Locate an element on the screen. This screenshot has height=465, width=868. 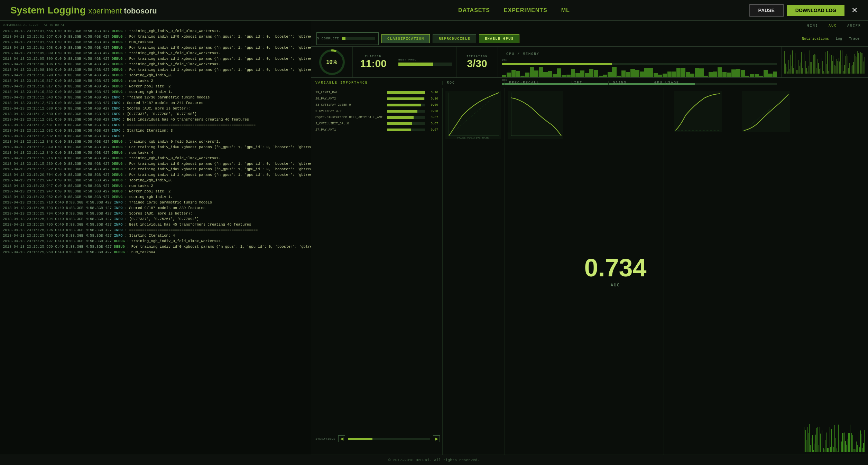
log-line: 2018-04-13 23:15:25,797 C:40 D:88.3GB M:… is located at coordinates (156, 241).